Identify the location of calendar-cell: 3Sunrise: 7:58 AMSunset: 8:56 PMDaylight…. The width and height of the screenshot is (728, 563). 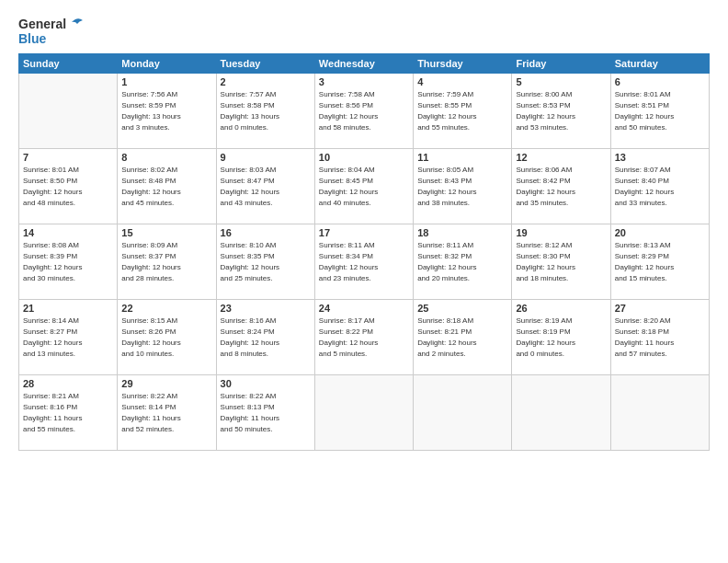
(364, 111).